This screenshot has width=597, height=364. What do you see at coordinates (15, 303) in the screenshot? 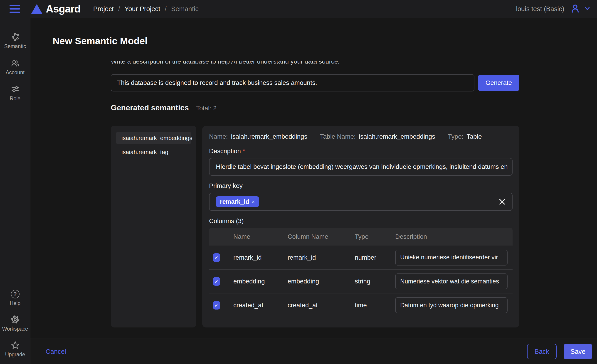
I see `sidebar-label-help: Help` at bounding box center [15, 303].